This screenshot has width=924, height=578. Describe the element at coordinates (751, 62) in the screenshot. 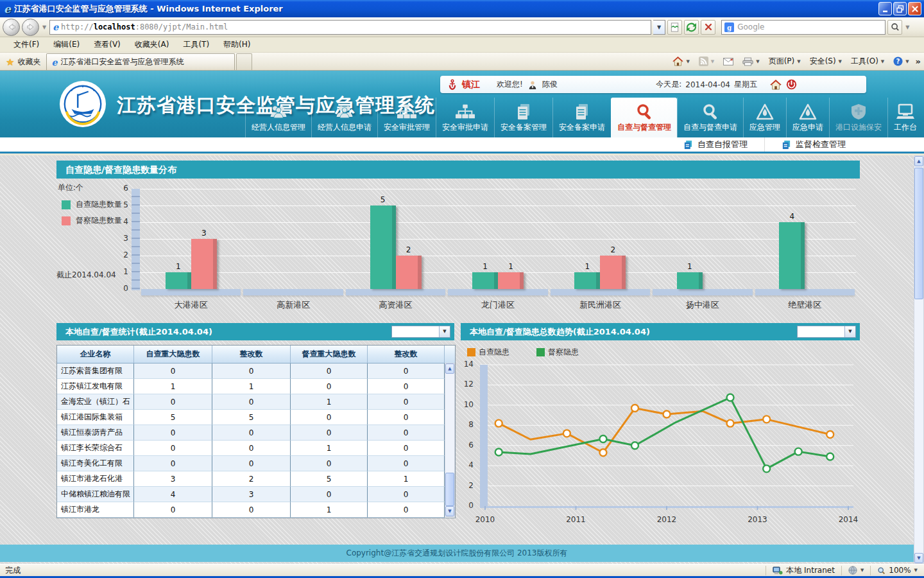

I see `print-button: ▼` at that location.